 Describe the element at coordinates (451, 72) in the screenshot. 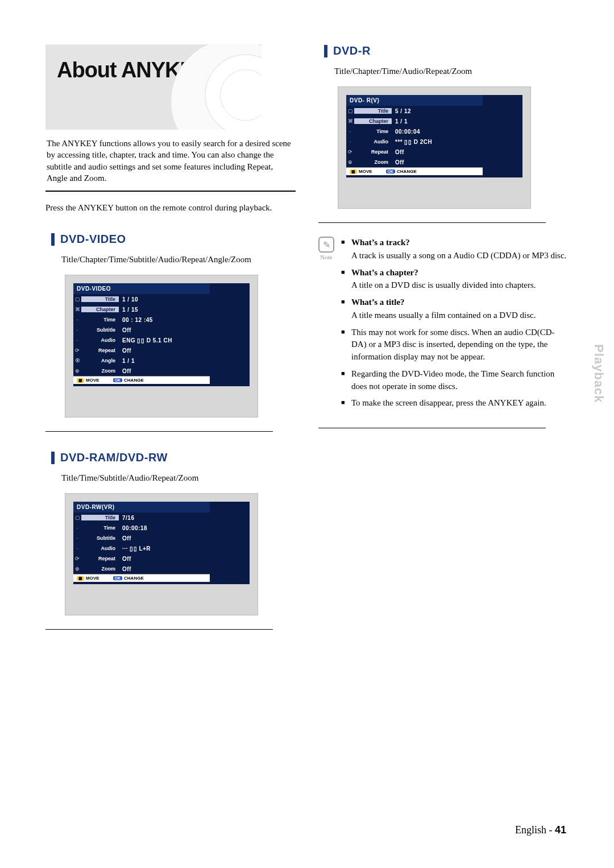

I see `section-subline: Title/Chapter/Time/Audio/Repeat/Zoom` at that location.